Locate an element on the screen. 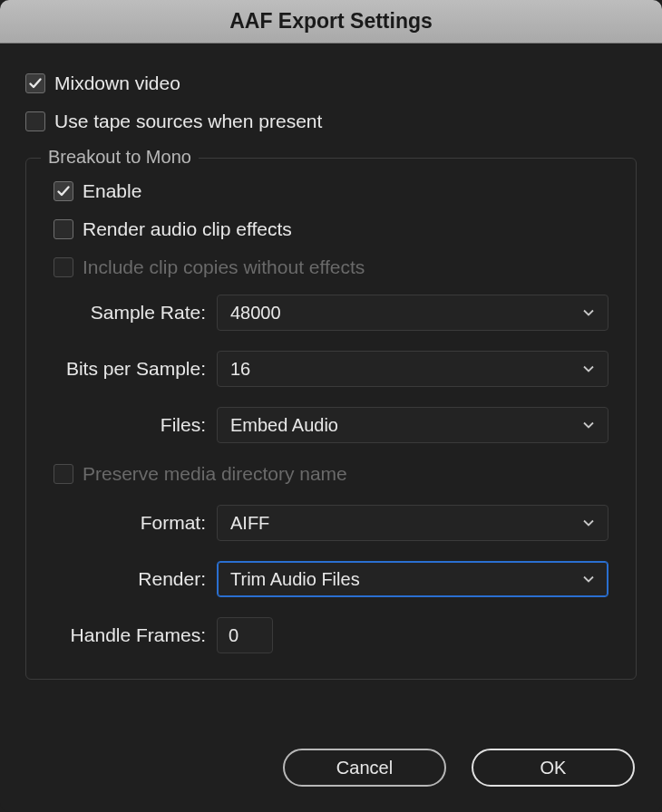 This screenshot has width=662, height=812. format-row: Format: AIFF is located at coordinates (331, 523).